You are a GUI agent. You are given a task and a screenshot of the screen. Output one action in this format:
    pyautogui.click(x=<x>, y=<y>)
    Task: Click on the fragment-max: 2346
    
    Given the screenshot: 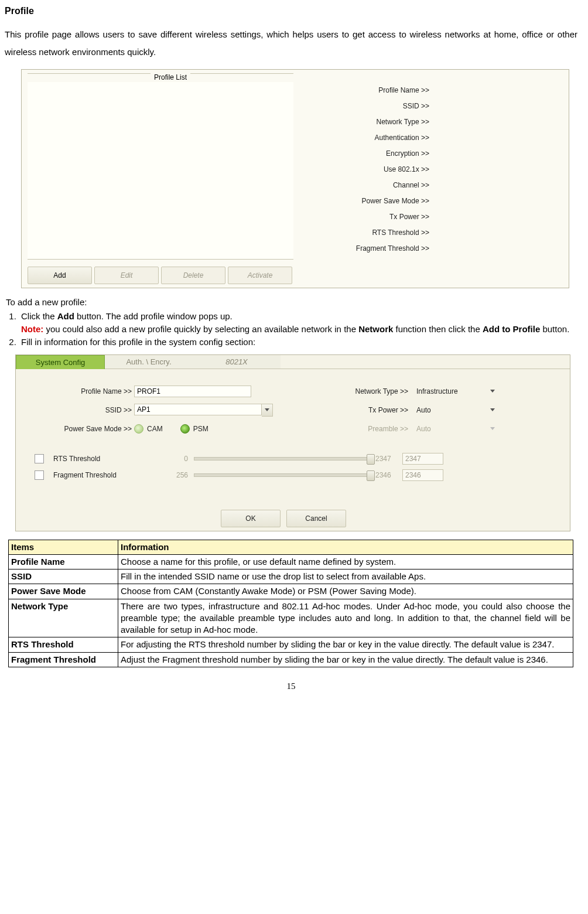 What is the action you would take?
    pyautogui.click(x=389, y=475)
    